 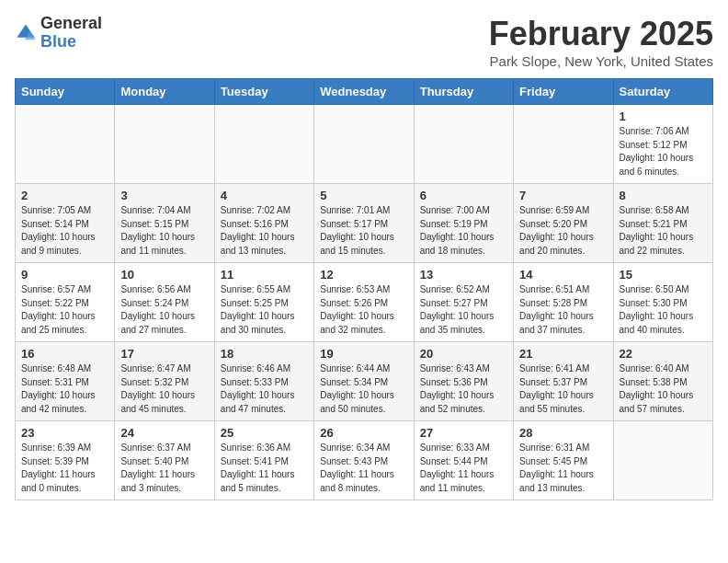 What do you see at coordinates (265, 432) in the screenshot?
I see `day-number: 25` at bounding box center [265, 432].